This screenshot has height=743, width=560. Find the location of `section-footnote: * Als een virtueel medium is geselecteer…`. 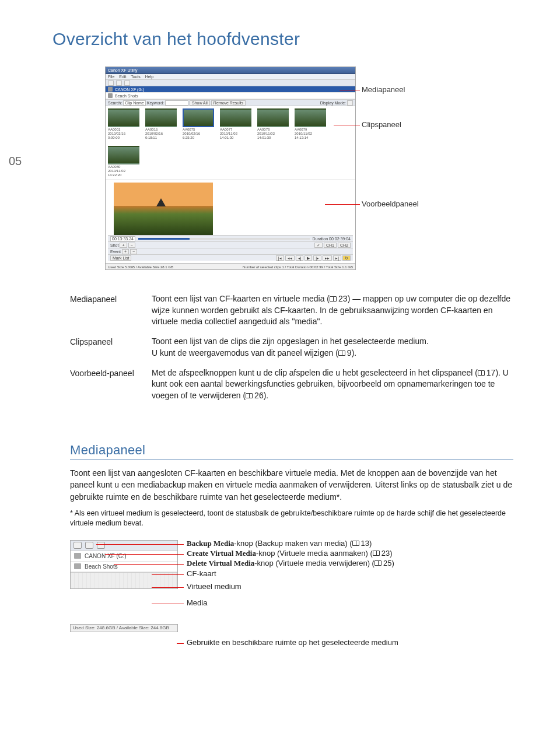

section-footnote: * Als een virtueel medium is geselecteer… is located at coordinates (292, 518).